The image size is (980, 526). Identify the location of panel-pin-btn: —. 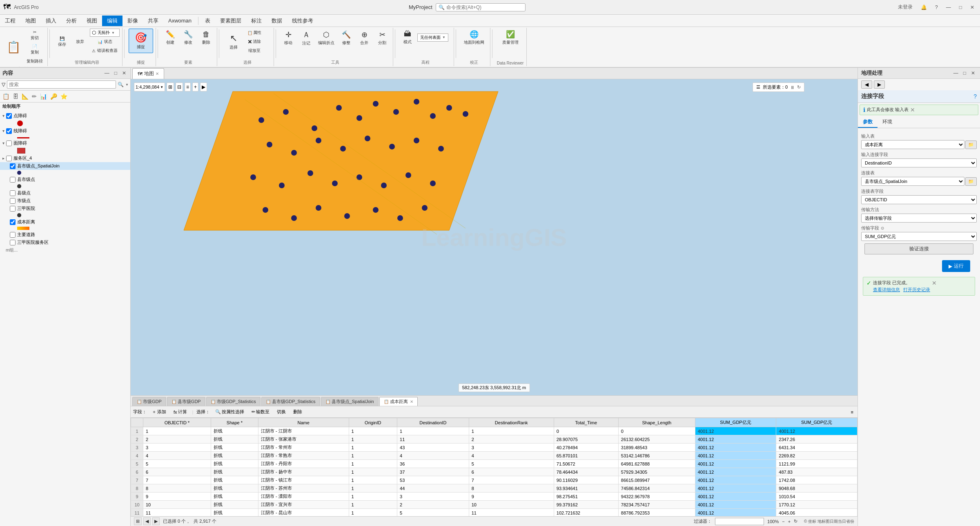
(956, 73).